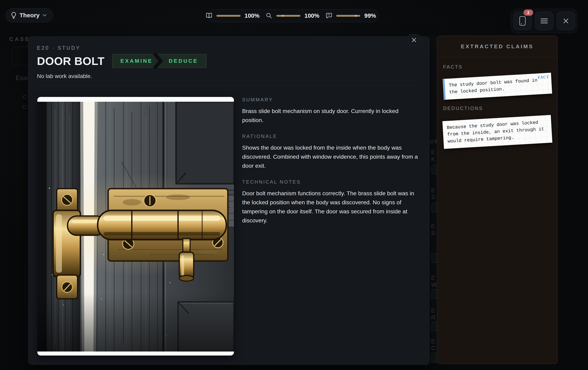 This screenshot has height=370, width=588. I want to click on close-app-button, so click(566, 21).